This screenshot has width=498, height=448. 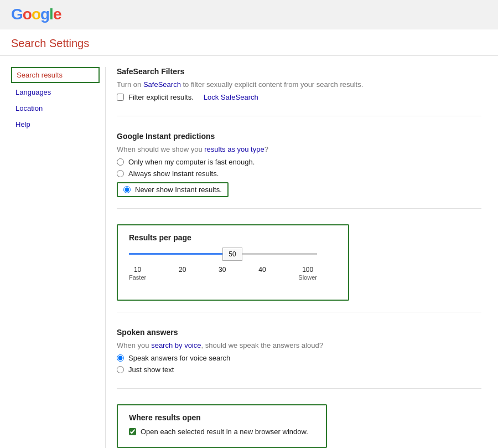 I want to click on slider-label-20: 20, so click(x=183, y=274).